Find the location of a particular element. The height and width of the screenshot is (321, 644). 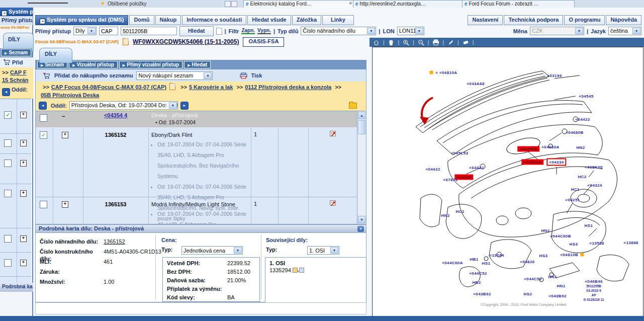

scroll-up-button: ▲ is located at coordinates (362, 116).